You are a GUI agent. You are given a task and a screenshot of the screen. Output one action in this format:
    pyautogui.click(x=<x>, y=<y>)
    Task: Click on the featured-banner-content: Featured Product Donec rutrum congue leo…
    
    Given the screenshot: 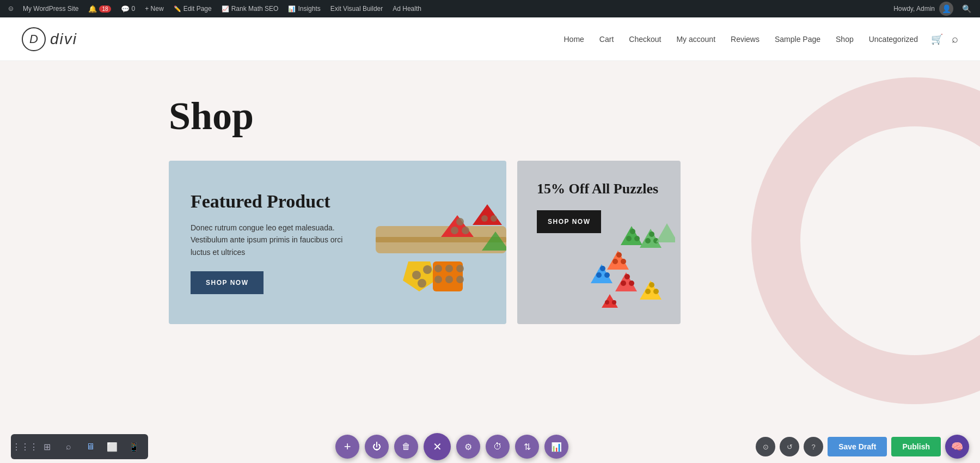 What is the action you would take?
    pyautogui.click(x=272, y=242)
    